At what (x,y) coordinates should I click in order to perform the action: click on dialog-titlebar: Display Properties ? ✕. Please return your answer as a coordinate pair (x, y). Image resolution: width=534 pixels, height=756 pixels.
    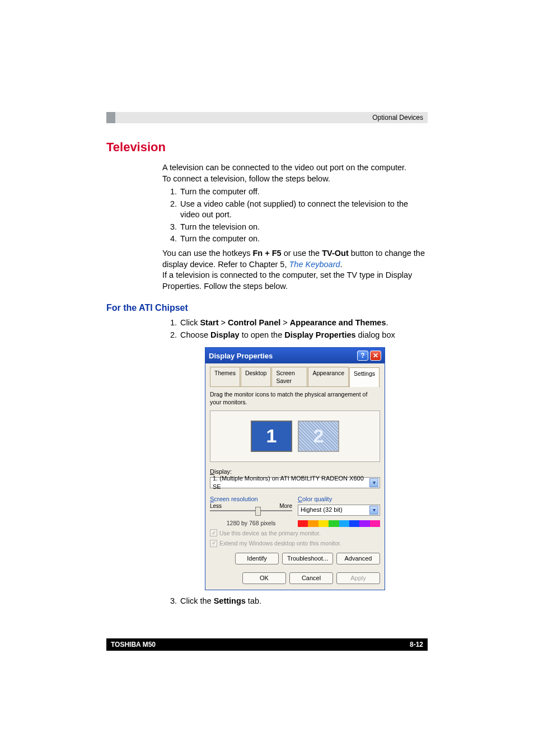
    Looking at the image, I should click on (295, 356).